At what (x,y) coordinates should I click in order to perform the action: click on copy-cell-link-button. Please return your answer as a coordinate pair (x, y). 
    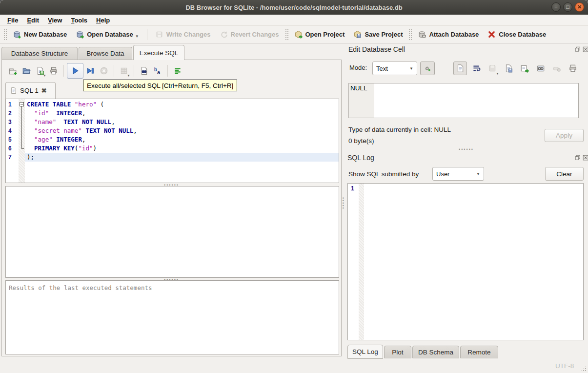
    Looking at the image, I should click on (541, 68).